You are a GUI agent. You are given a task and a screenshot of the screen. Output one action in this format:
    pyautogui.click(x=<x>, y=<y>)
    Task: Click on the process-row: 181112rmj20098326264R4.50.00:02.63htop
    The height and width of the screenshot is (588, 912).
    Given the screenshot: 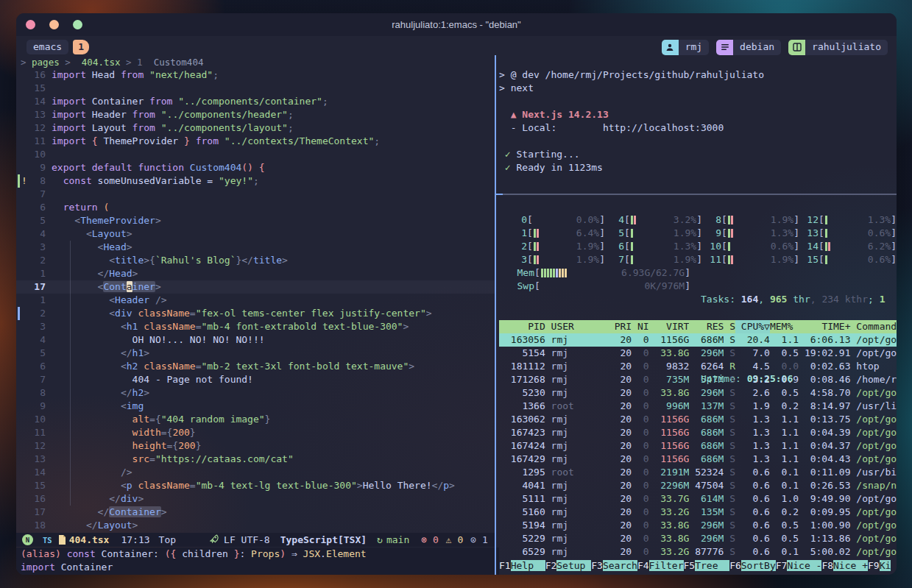 What is the action you would take?
    pyautogui.click(x=698, y=366)
    